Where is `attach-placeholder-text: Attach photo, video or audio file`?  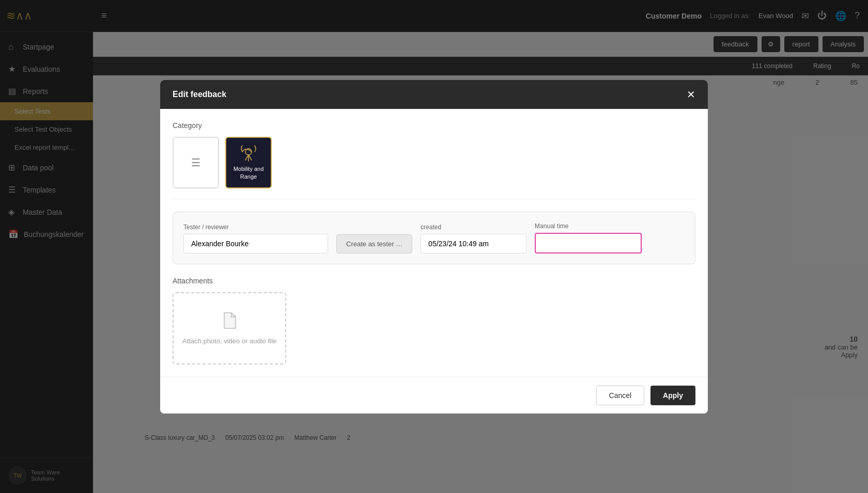
attach-placeholder-text: Attach photo, video or audio file is located at coordinates (229, 341).